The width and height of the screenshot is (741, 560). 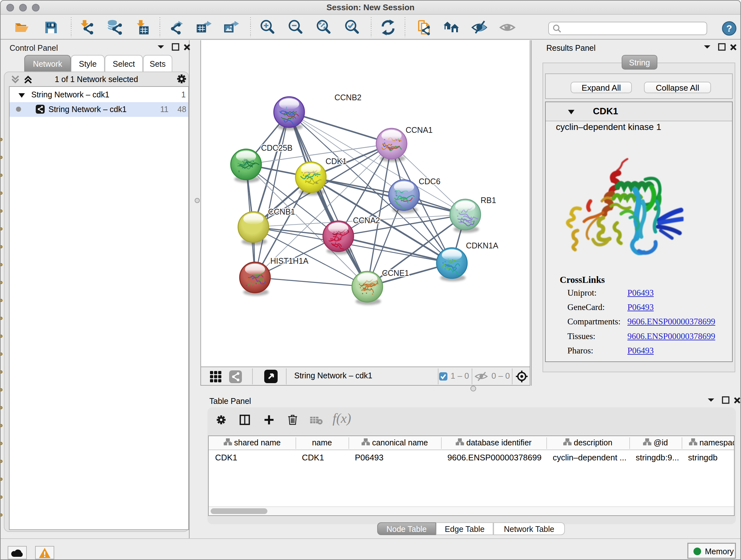 I want to click on svg-text: CDKN1A, so click(x=482, y=245).